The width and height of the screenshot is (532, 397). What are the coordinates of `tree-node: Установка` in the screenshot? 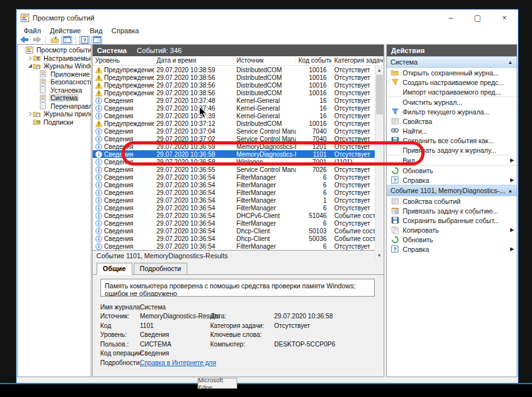 It's located at (54, 91).